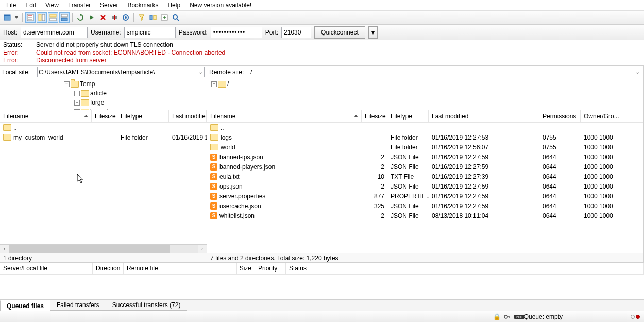 Image resolution: width=644 pixels, height=322 pixels. I want to click on tree-node: +forge, so click(103, 103).